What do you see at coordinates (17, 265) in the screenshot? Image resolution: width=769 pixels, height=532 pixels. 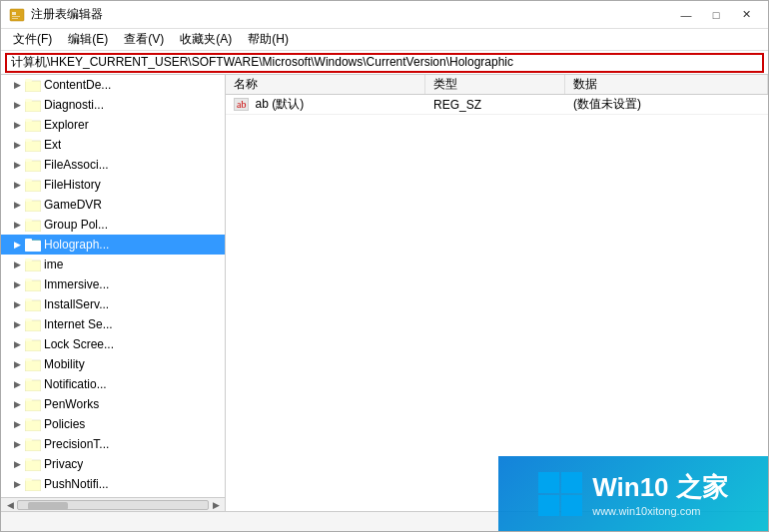 I see `expander-ime: ▶` at bounding box center [17, 265].